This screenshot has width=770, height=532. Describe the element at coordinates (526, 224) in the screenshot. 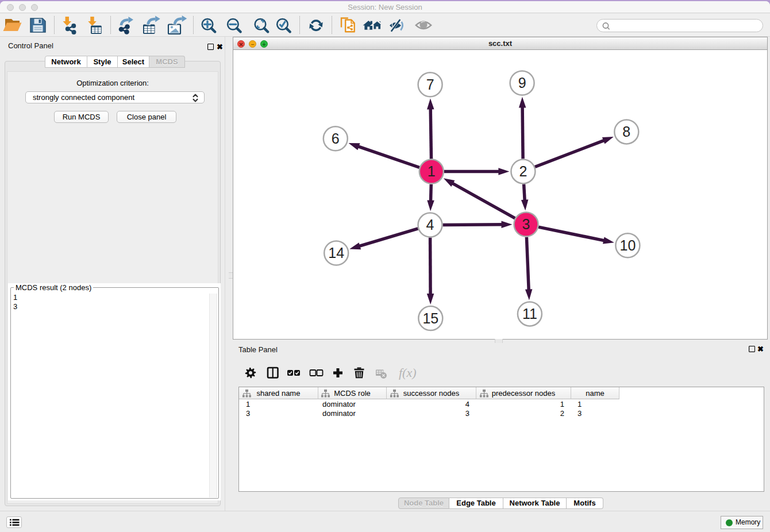

I see `svg-text: 3` at that location.